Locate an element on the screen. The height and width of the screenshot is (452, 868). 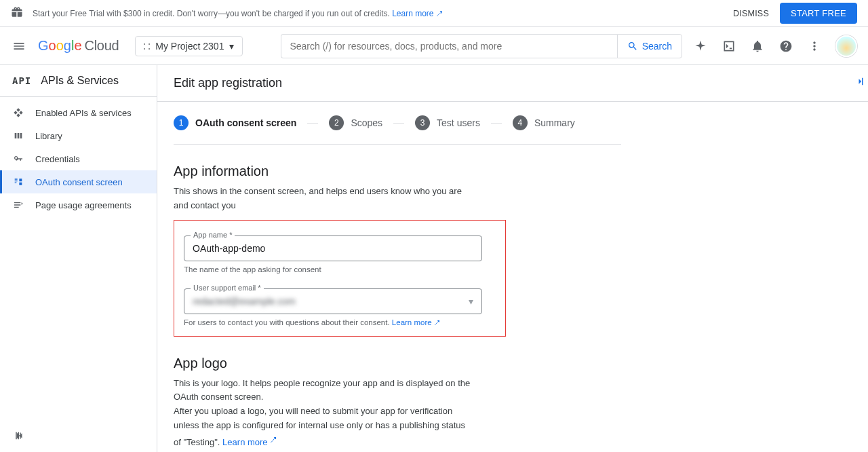
promo-learn-more-link: Learn more⭧ is located at coordinates (418, 14).